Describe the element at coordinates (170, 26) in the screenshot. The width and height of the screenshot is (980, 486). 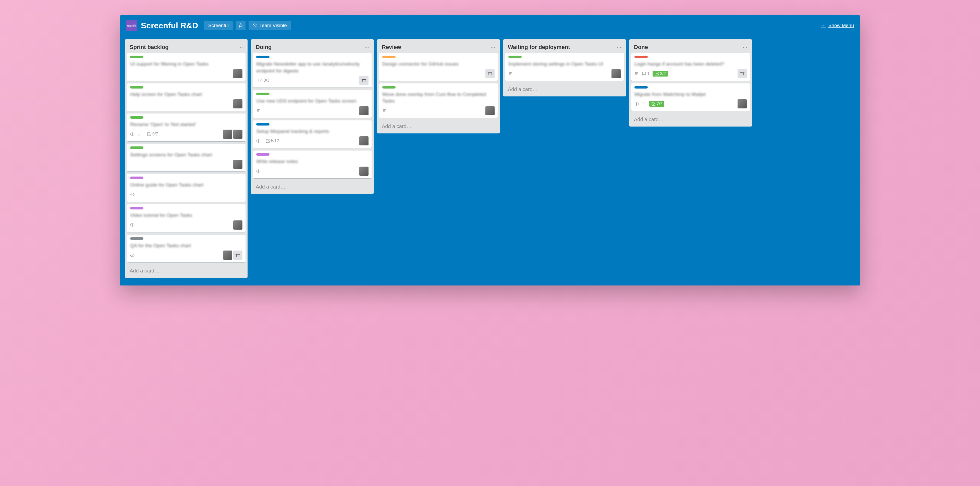
I see `board-title: Screenful R&D` at that location.